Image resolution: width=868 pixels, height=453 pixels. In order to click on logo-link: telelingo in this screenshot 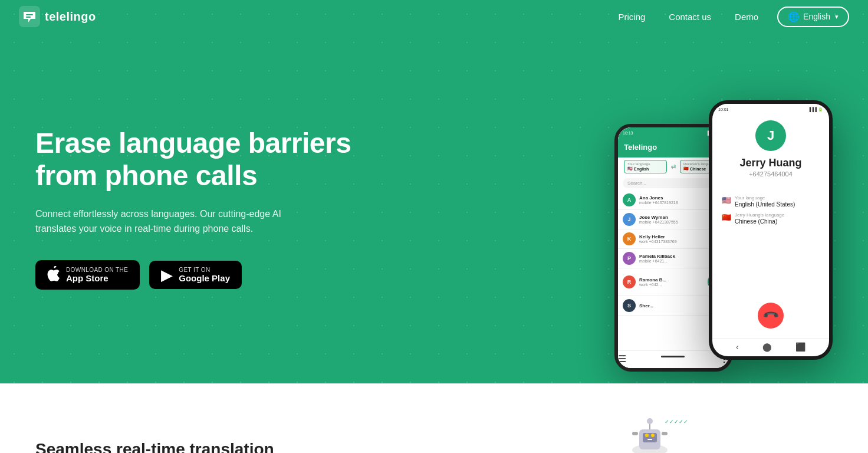, I will do `click(58, 17)`.